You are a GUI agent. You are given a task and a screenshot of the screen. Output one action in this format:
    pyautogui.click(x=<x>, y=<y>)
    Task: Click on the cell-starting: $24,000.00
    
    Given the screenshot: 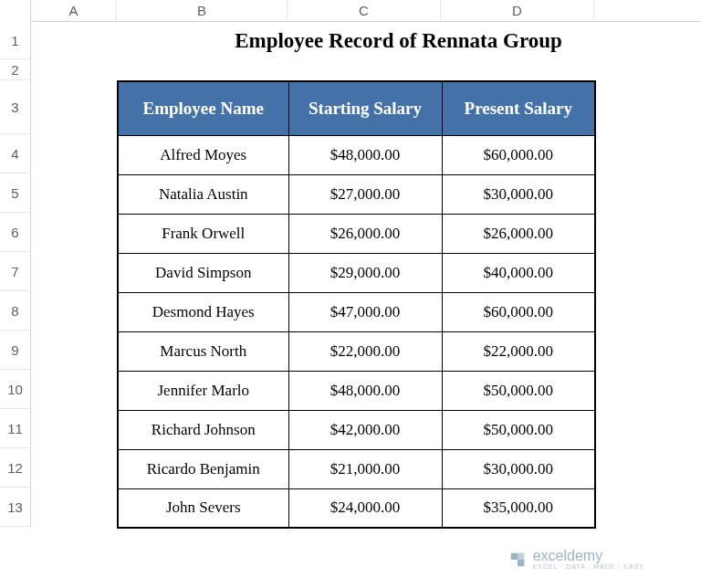 What is the action you would take?
    pyautogui.click(x=365, y=508)
    